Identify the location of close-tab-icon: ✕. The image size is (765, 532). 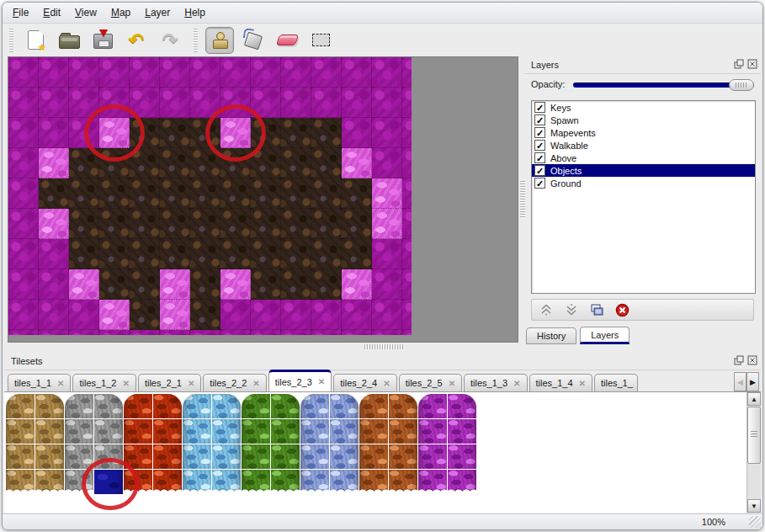
(517, 384).